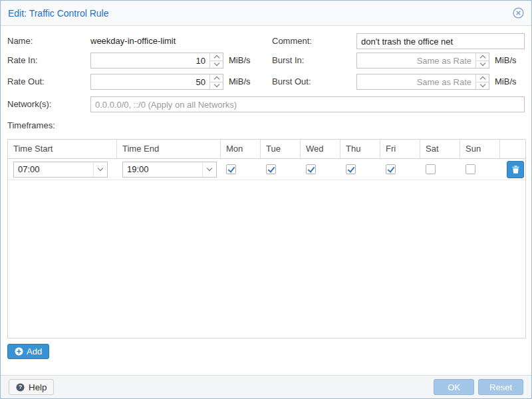 This screenshot has width=532, height=399. I want to click on comment-field, so click(440, 41).